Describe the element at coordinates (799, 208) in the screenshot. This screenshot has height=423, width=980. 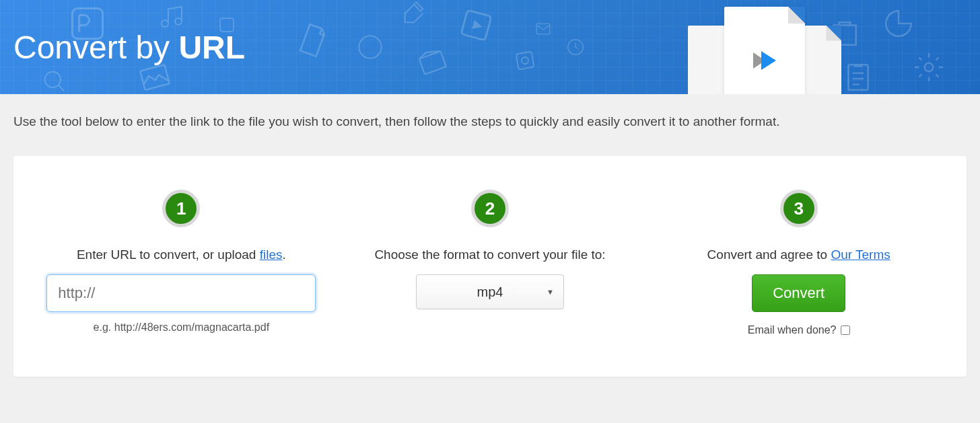
I see `step-3-badge: 3` at that location.